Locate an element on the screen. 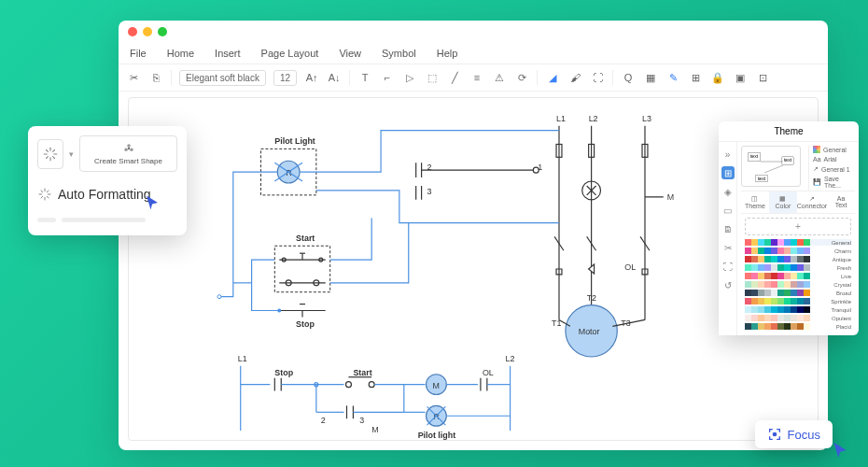 This screenshot has width=868, height=467. opt-general: General is located at coordinates (834, 149).